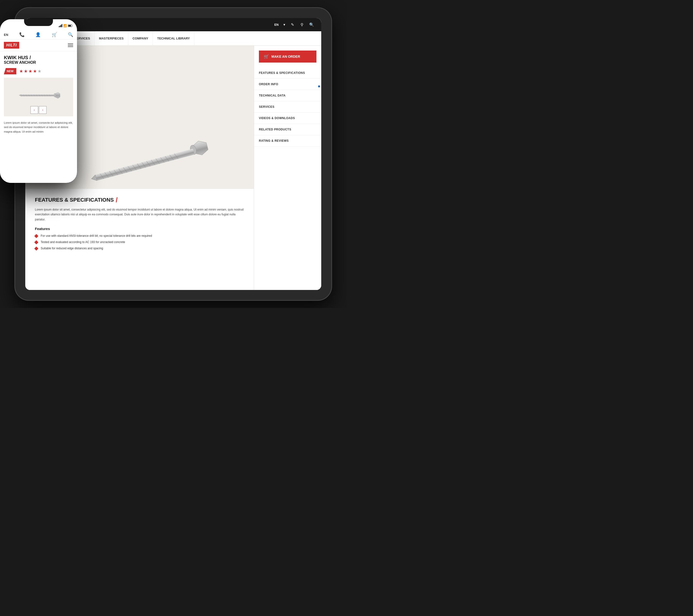 The height and width of the screenshot is (616, 693). What do you see at coordinates (39, 71) in the screenshot?
I see `star-5: ★` at bounding box center [39, 71].